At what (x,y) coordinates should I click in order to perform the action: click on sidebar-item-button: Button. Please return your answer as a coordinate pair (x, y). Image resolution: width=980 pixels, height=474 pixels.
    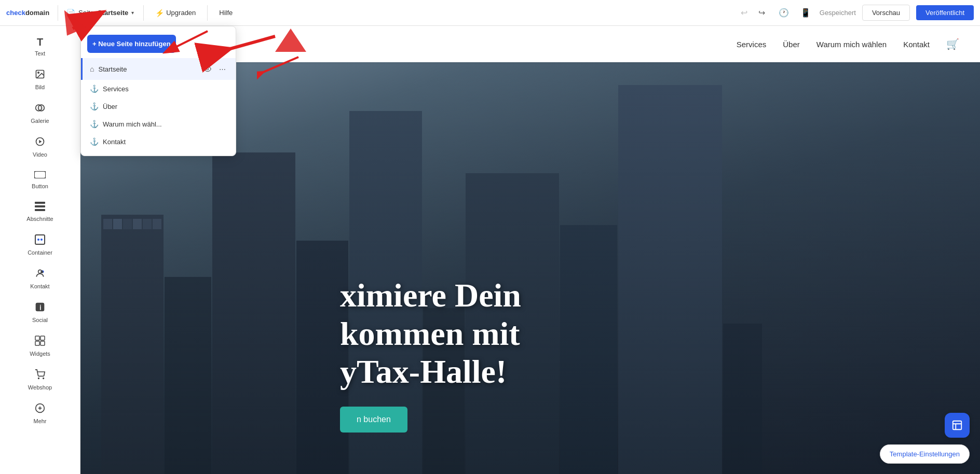
    Looking at the image, I should click on (40, 179).